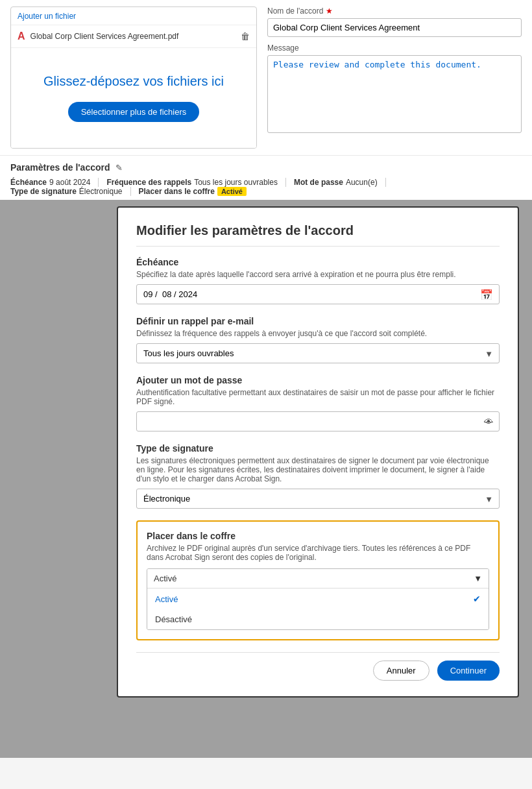  Describe the element at coordinates (394, 27) in the screenshot. I see `agreement-name-input` at that location.